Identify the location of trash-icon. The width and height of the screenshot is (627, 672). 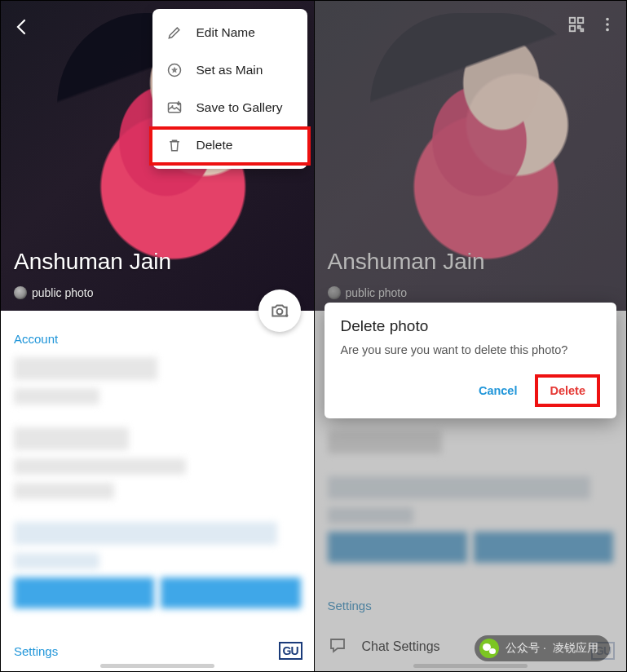
(174, 145).